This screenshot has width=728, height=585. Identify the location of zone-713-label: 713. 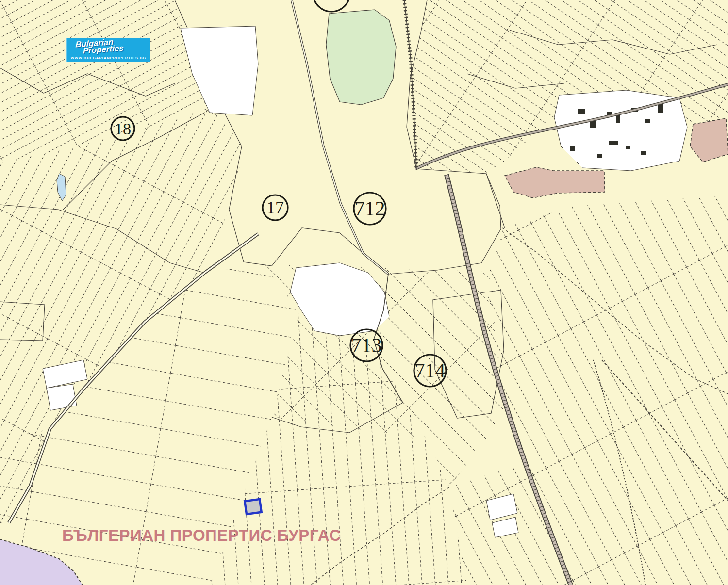
(367, 345).